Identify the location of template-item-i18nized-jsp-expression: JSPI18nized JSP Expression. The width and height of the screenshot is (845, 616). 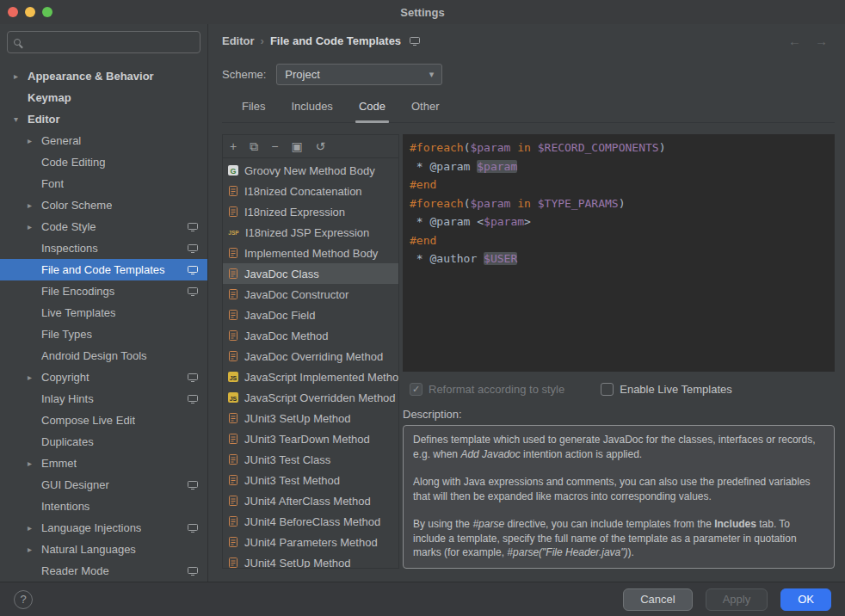
(311, 232).